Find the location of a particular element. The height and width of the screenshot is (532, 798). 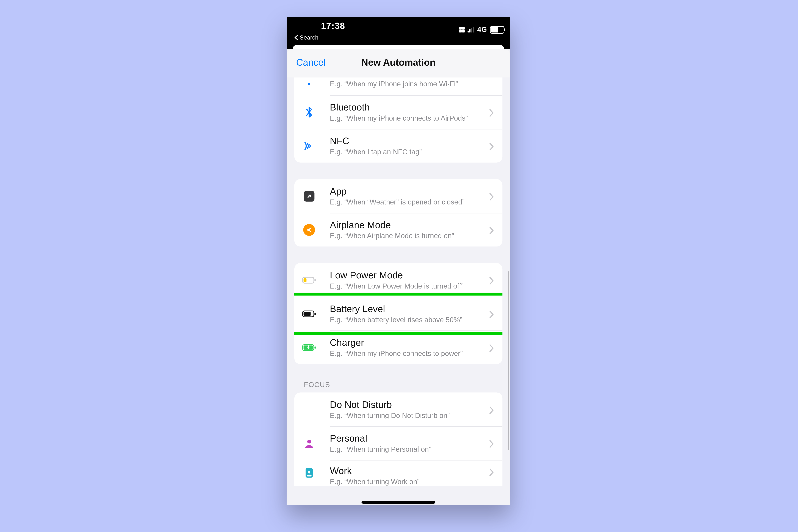

status-back-label: Search is located at coordinates (309, 37).